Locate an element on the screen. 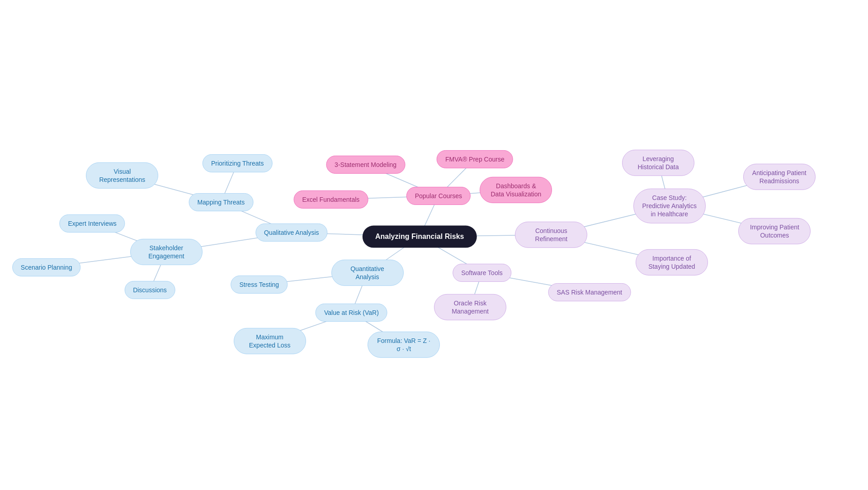 The width and height of the screenshot is (868, 490). node-qualitative: Qualitative Analysis is located at coordinates (291, 233).